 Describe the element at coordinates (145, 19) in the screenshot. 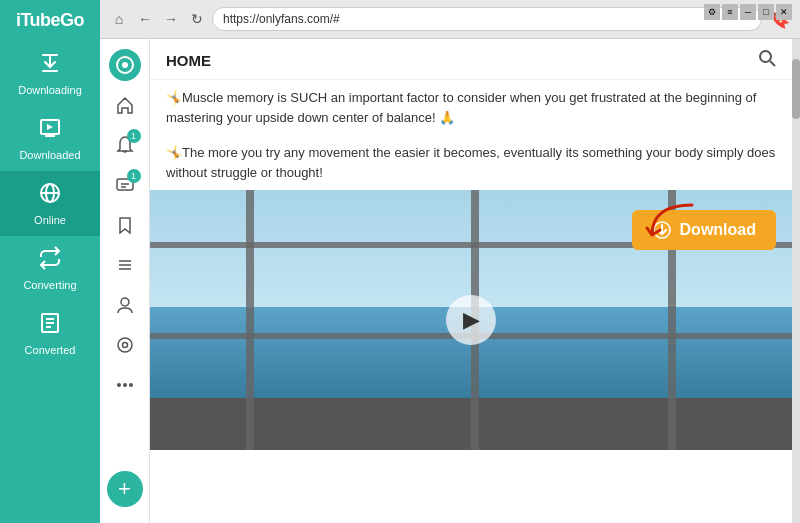

I see `back-button: ←` at that location.